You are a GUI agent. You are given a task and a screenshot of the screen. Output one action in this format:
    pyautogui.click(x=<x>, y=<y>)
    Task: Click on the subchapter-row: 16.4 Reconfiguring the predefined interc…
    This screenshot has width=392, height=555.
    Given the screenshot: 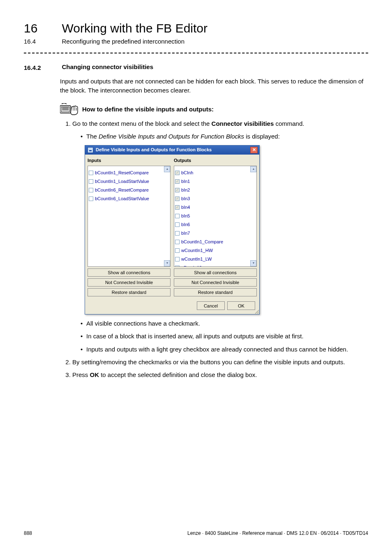 What is the action you would take?
    pyautogui.click(x=196, y=42)
    